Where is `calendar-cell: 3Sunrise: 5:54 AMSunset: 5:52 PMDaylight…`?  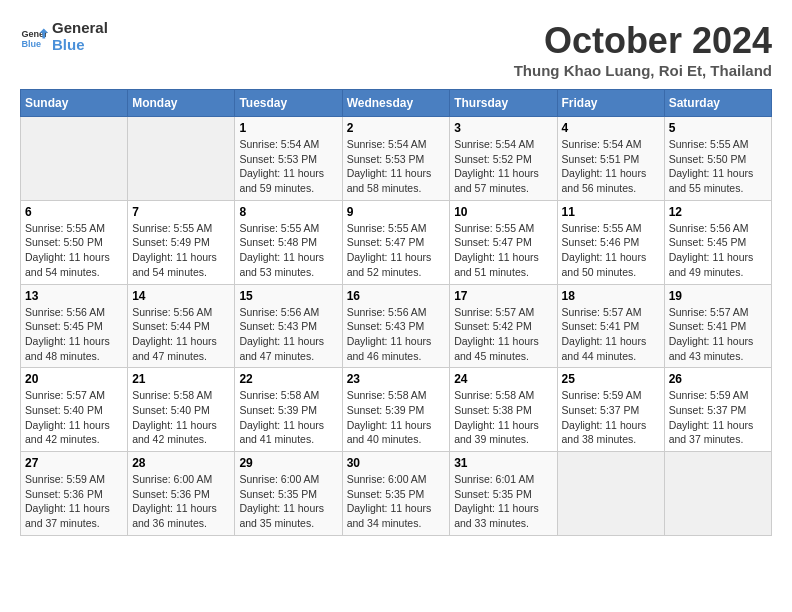
calendar-cell: 3Sunrise: 5:54 AMSunset: 5:52 PMDaylight… is located at coordinates (504, 159).